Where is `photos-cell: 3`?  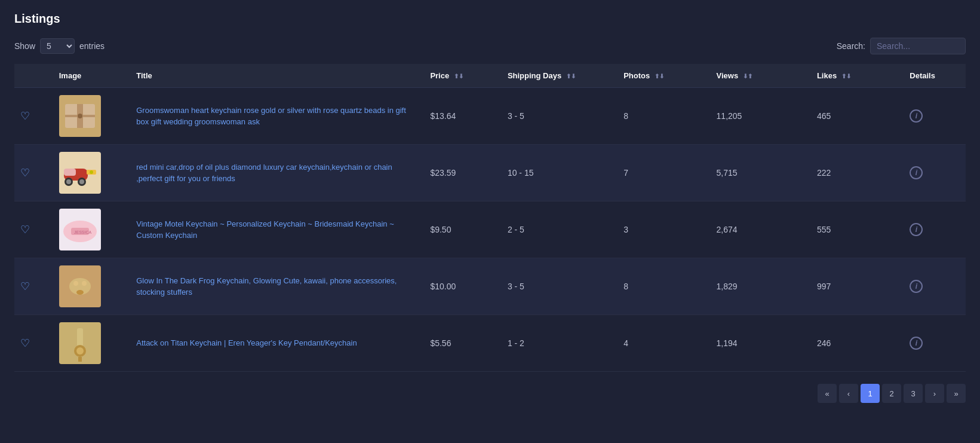 photos-cell: 3 is located at coordinates (664, 230).